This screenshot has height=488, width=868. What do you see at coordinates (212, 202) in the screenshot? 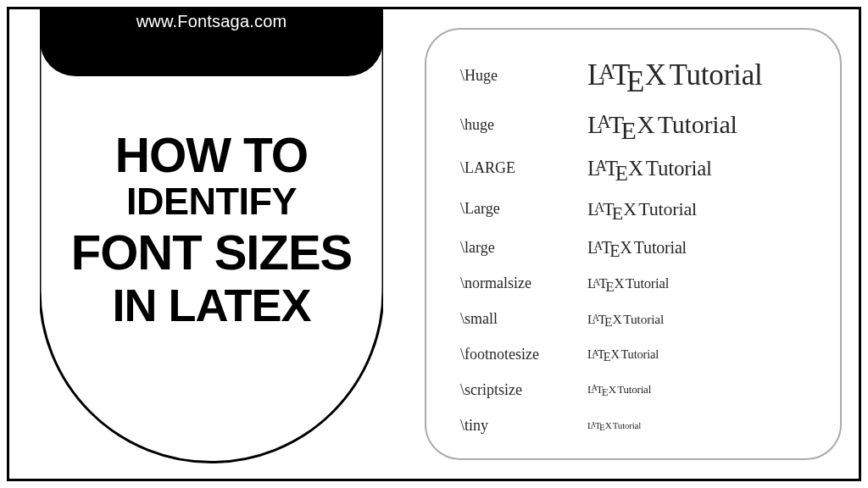
I see `title-line-2: IDENTIFY` at bounding box center [212, 202].